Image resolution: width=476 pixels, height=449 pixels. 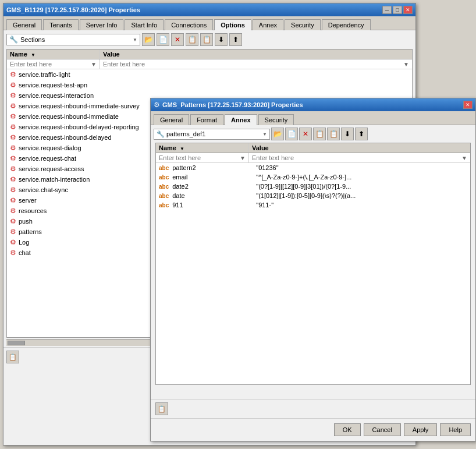 What do you see at coordinates (24, 24) in the screenshot?
I see `tab-general: General` at bounding box center [24, 24].